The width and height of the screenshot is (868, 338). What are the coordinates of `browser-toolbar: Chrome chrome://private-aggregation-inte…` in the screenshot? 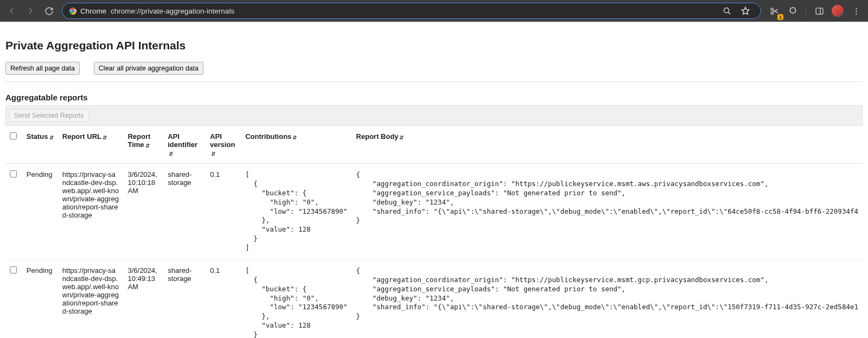 It's located at (434, 11).